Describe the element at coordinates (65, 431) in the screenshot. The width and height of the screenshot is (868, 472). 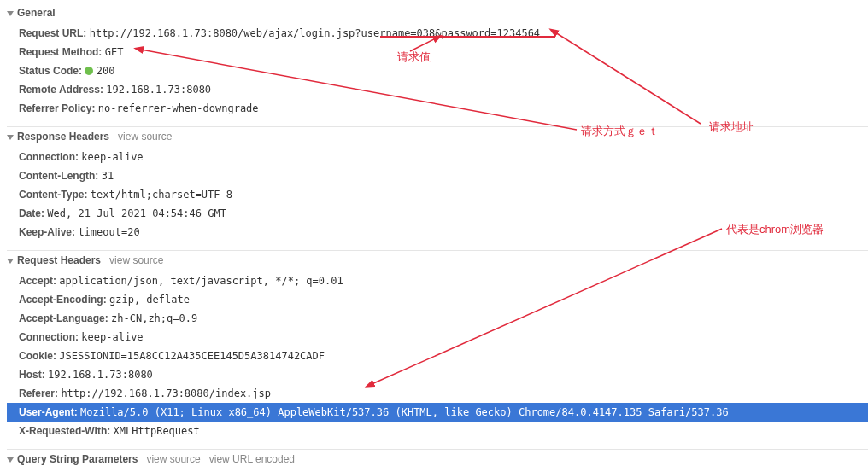
I see `label: X-Requested-With:` at that location.